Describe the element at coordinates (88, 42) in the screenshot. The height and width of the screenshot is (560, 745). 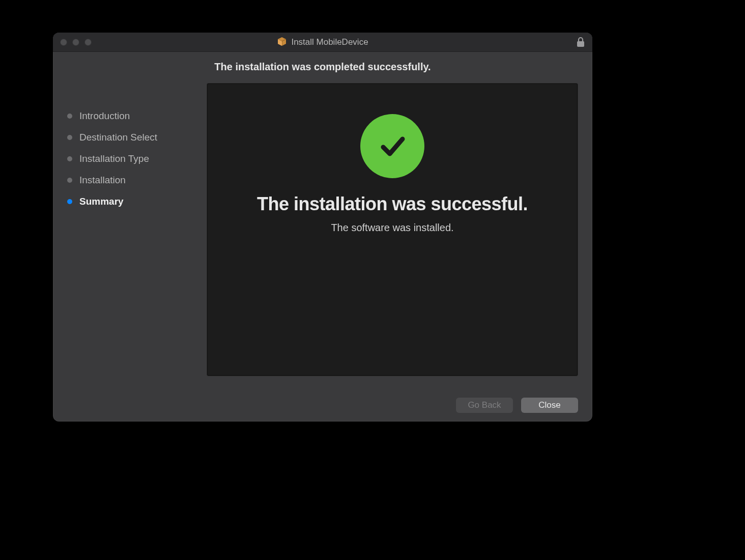
I see `zoom-window-button` at that location.